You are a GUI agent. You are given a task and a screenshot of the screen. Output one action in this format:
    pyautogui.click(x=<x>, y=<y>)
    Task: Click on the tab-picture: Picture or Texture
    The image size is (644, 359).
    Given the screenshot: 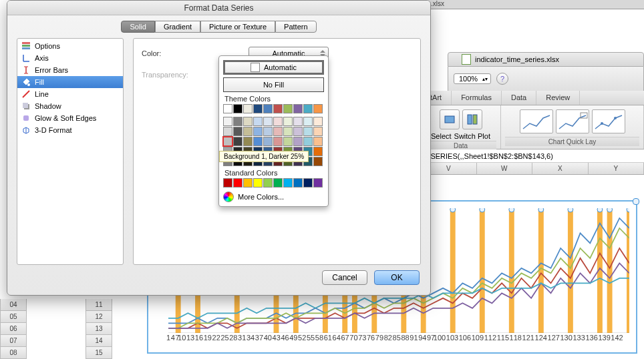 What is the action you would take?
    pyautogui.click(x=238, y=27)
    